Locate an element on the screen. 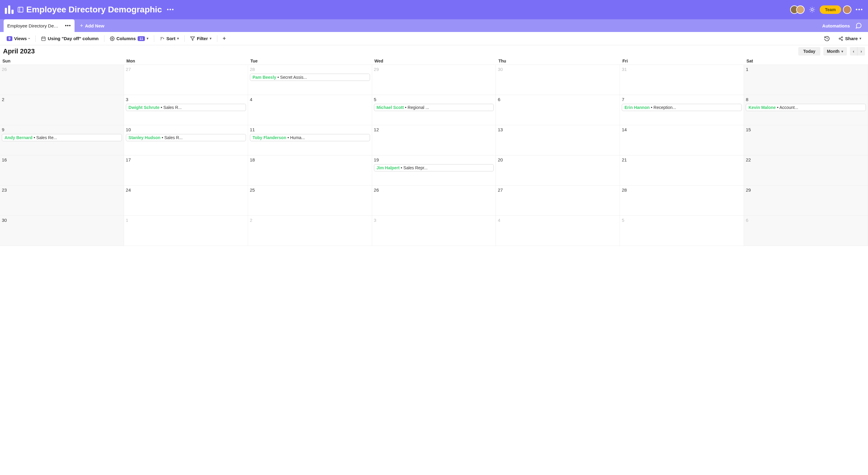 This screenshot has width=868, height=475. sort-icon is located at coordinates (162, 38).